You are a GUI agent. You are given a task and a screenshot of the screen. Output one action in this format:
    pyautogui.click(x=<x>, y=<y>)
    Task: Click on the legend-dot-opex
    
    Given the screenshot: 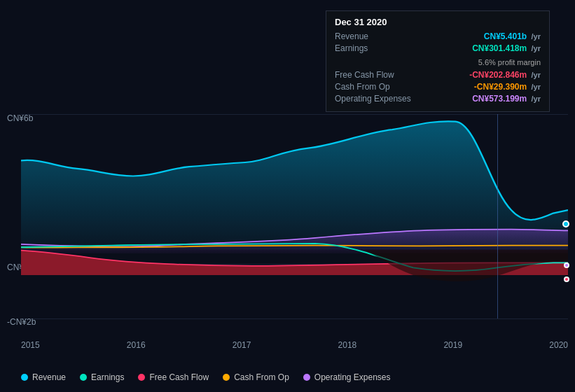 What is the action you would take?
    pyautogui.click(x=307, y=377)
    